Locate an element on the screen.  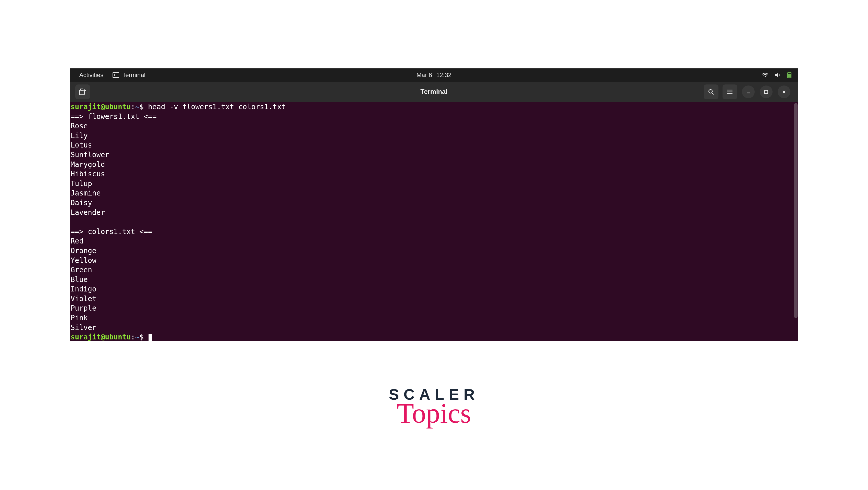
terminal-scrollbar is located at coordinates (796, 222).